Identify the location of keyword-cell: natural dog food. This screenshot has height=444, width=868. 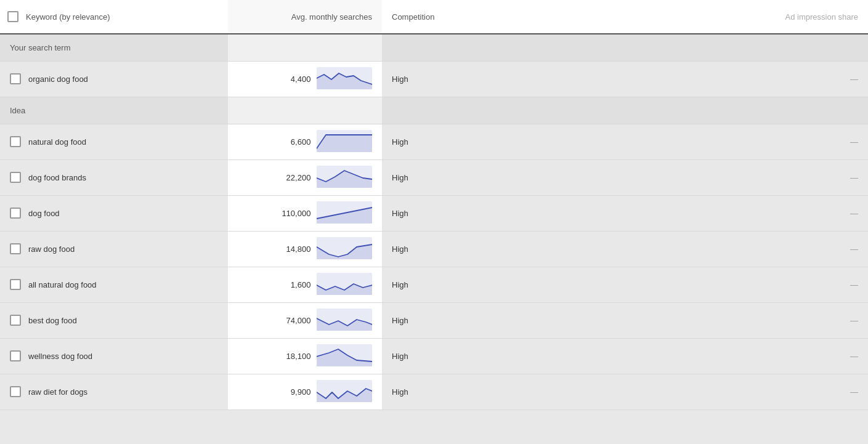
(114, 142).